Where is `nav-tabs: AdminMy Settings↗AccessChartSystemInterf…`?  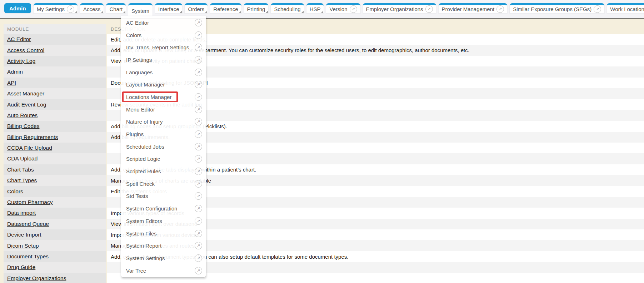
nav-tabs: AdminMy Settings↗AccessChartSystemInterf… is located at coordinates (324, 10).